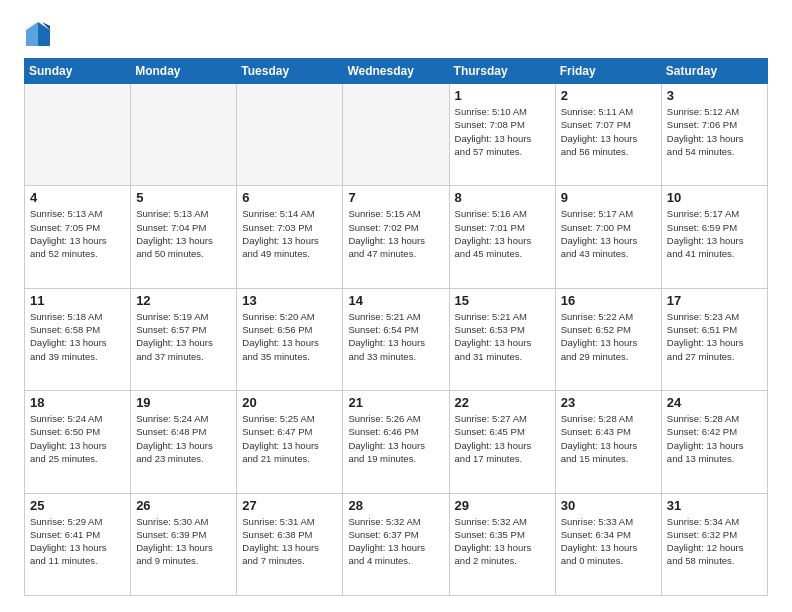  I want to click on day-info: Sunrise: 5:11 AMSunset: 7:07 PMDaylight:…, so click(608, 132).